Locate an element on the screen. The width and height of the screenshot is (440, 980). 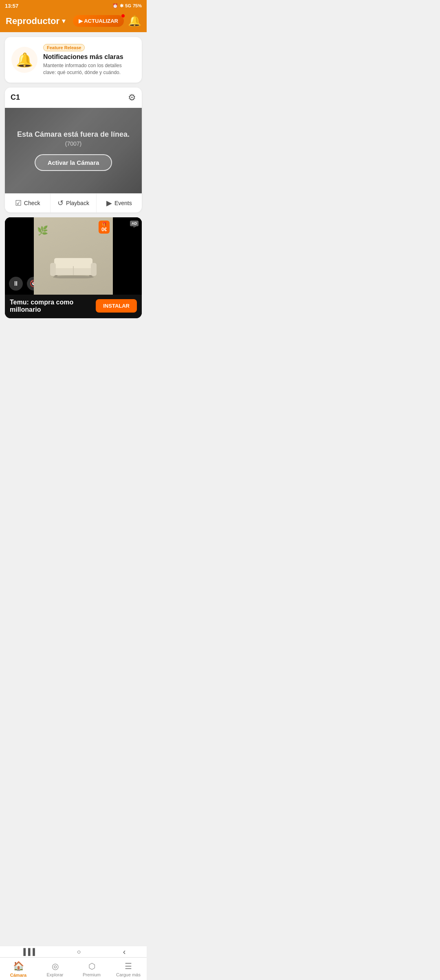
ad-title: Temu: compra como millonario is located at coordinates (53, 306).